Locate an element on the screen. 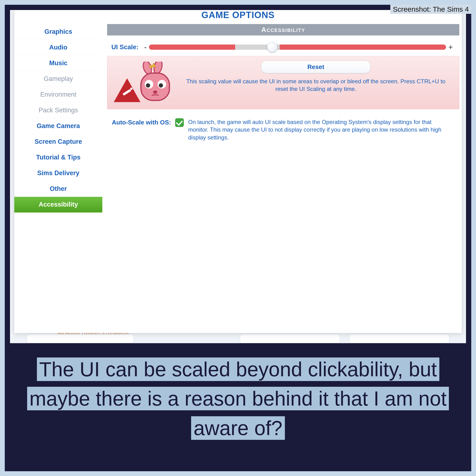 This screenshot has height=476, width=476. options-sidebar: Graphics Audio Music Gameplay Environmen… is located at coordinates (58, 177).